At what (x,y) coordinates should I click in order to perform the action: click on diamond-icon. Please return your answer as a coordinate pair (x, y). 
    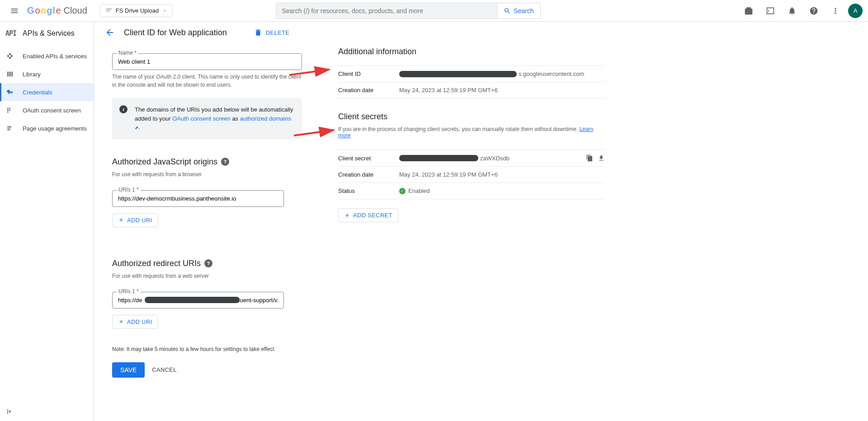
    Looking at the image, I should click on (10, 56).